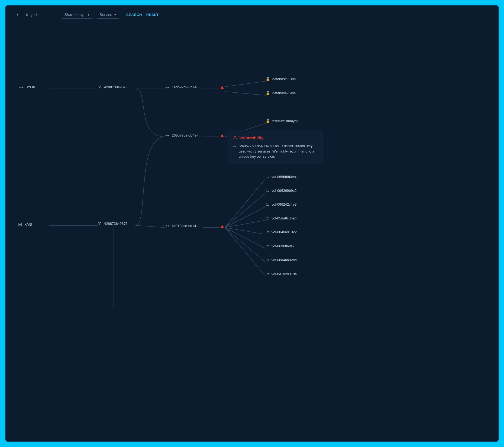 The image size is (504, 447). Describe the element at coordinates (100, 87) in the screenshot. I see `org-icon: ⛛` at that location.